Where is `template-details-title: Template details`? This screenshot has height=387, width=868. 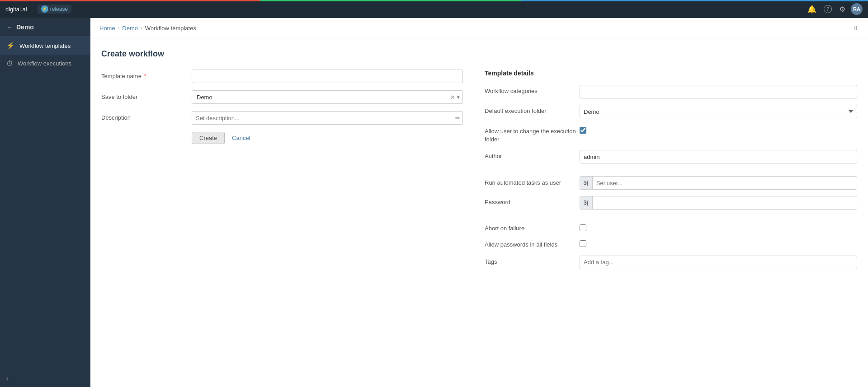
template-details-title: Template details is located at coordinates (671, 73).